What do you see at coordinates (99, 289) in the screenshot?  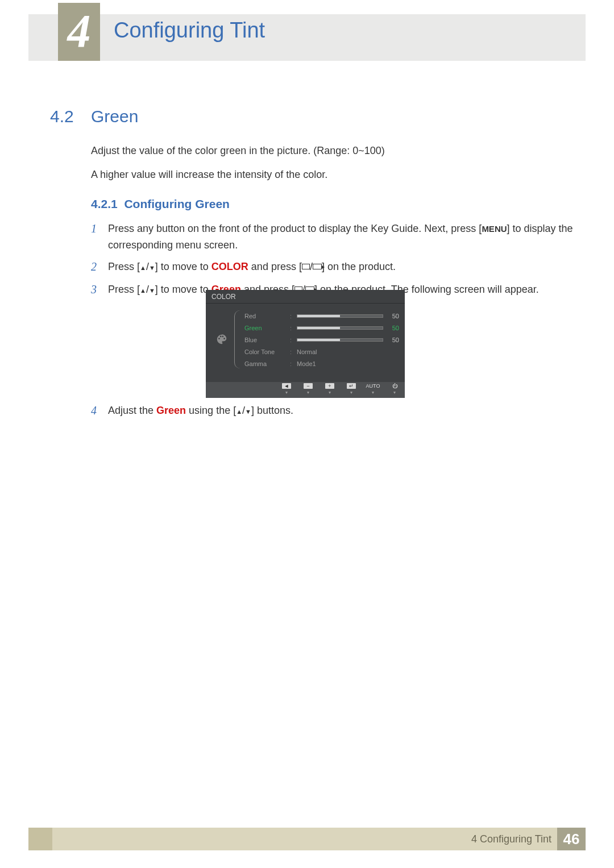 I see `step-number: 3` at bounding box center [99, 289].